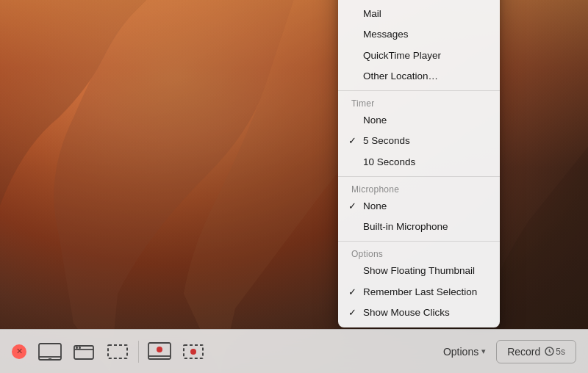  Describe the element at coordinates (84, 352) in the screenshot. I see `capture-window-icon` at that location.